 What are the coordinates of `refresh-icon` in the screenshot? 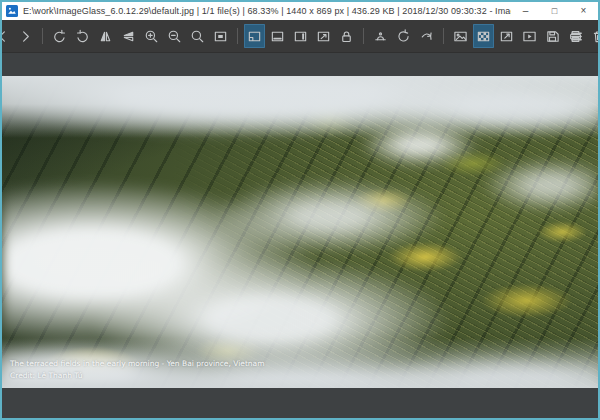 It's located at (404, 36).